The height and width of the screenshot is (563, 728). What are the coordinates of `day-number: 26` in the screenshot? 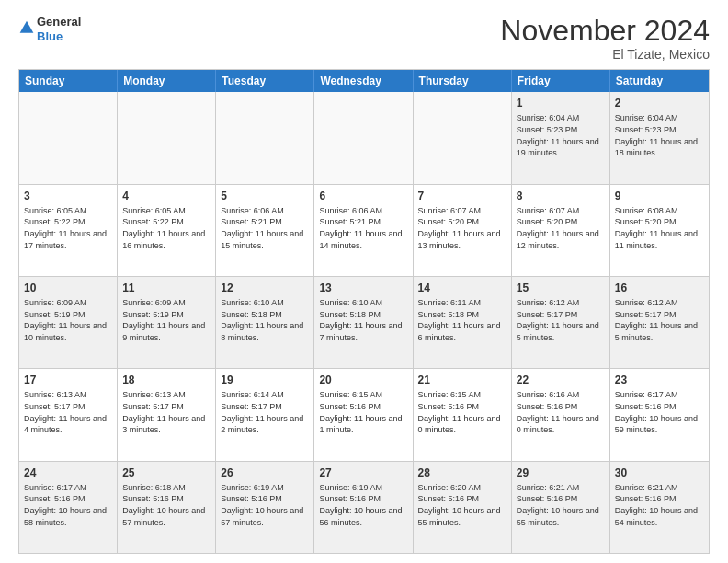 It's located at (265, 473).